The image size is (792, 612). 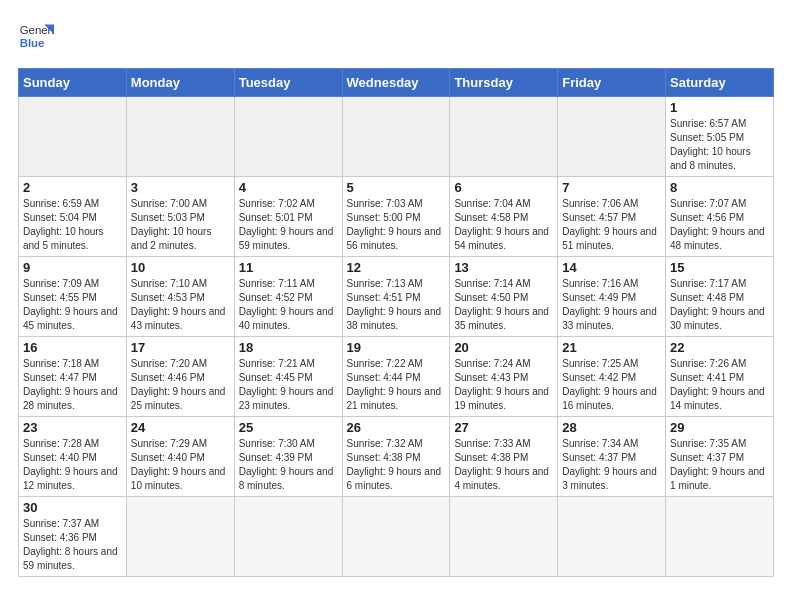 What do you see at coordinates (396, 217) in the screenshot?
I see `week-row-2: 2Sunrise: 6:59 AM Sunset: 5:04 PM Daylig…` at bounding box center [396, 217].